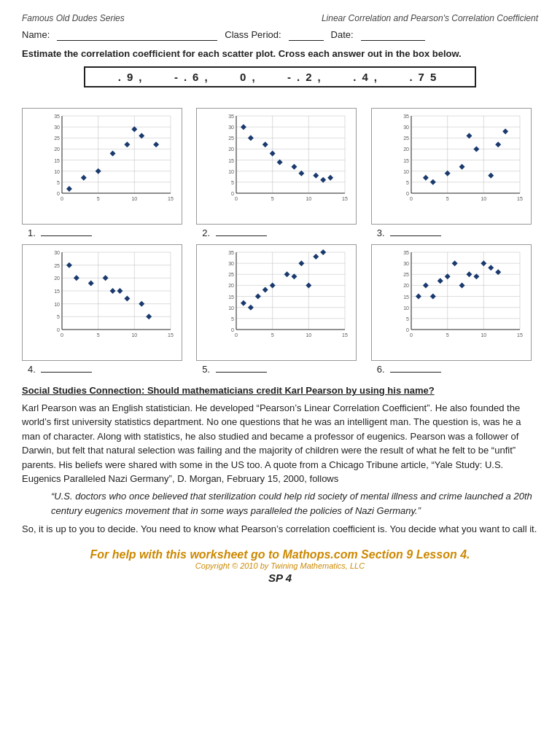  Describe the element at coordinates (276, 303) in the screenshot. I see `graph-5: 05101520253035051015` at that location.